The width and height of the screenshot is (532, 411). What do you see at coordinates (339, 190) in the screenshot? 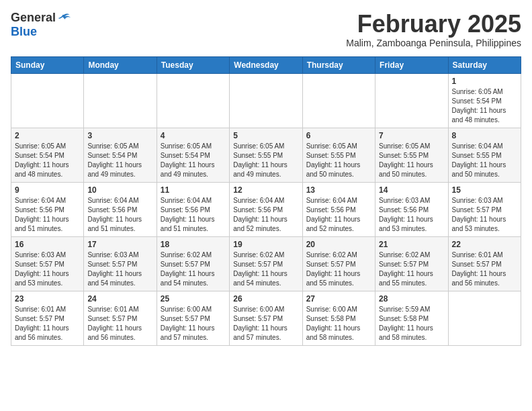
I see `day-number: 13` at bounding box center [339, 190].